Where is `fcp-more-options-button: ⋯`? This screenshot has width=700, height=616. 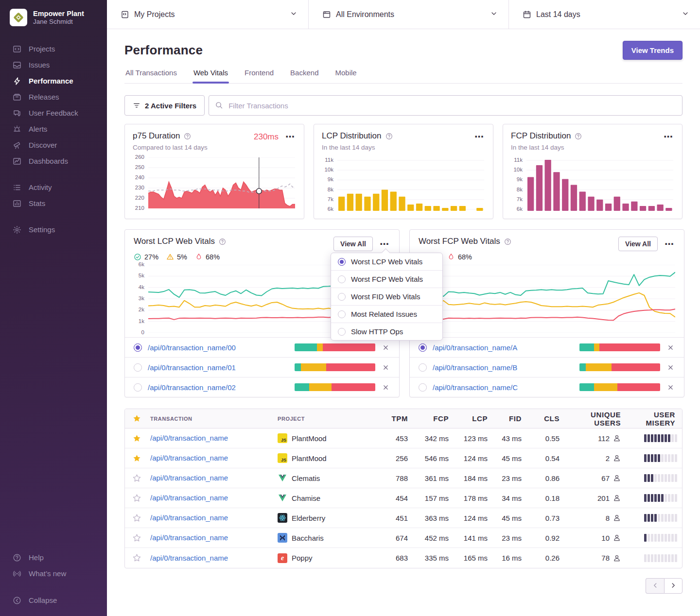 fcp-more-options-button: ⋯ is located at coordinates (668, 137).